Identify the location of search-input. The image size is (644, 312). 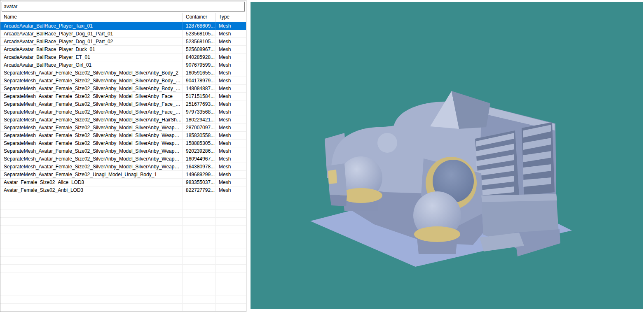
(123, 7).